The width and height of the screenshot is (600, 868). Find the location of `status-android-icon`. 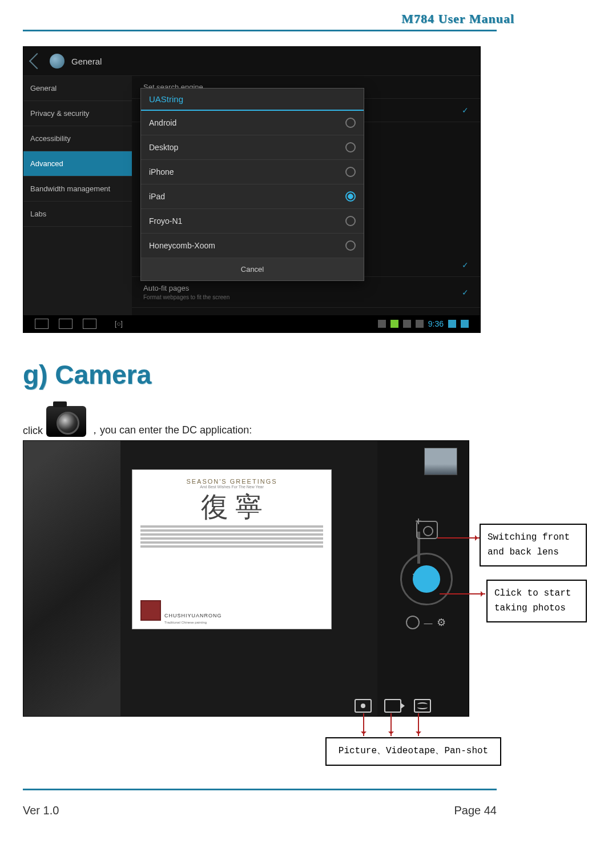

status-android-icon is located at coordinates (394, 324).